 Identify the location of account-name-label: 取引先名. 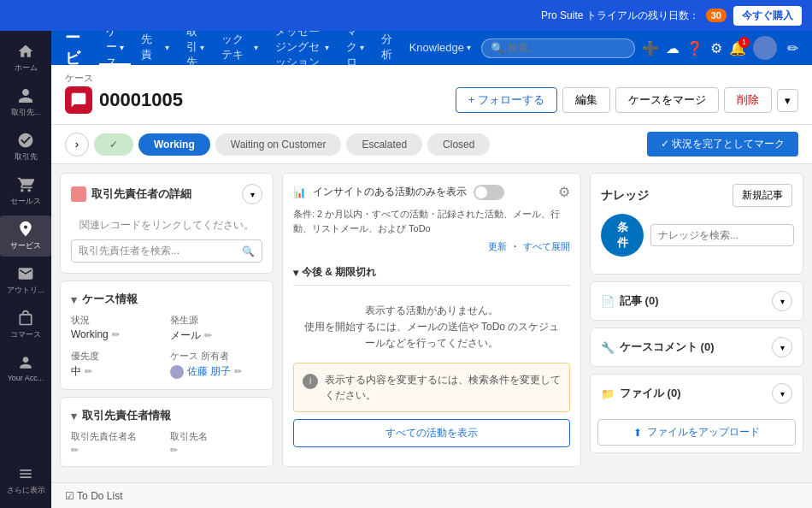
(216, 436).